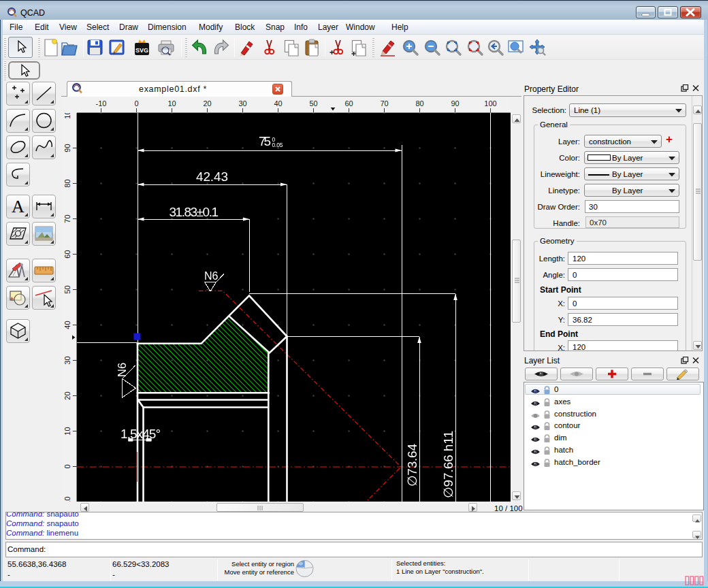 This screenshot has width=708, height=588. What do you see at coordinates (18, 207) in the screenshot?
I see `svg-text: A` at bounding box center [18, 207].